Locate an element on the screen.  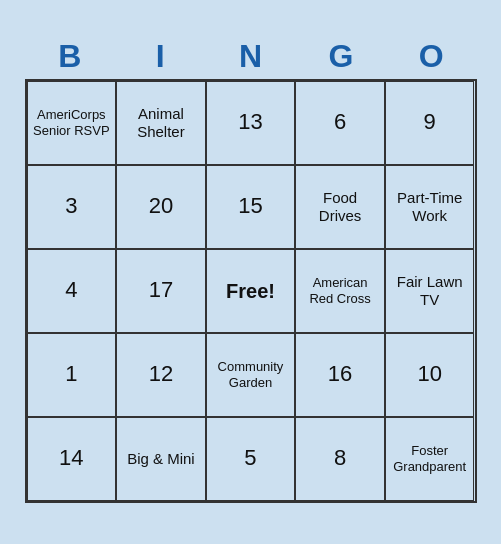
cell-0-4: 9 is located at coordinates (430, 123).